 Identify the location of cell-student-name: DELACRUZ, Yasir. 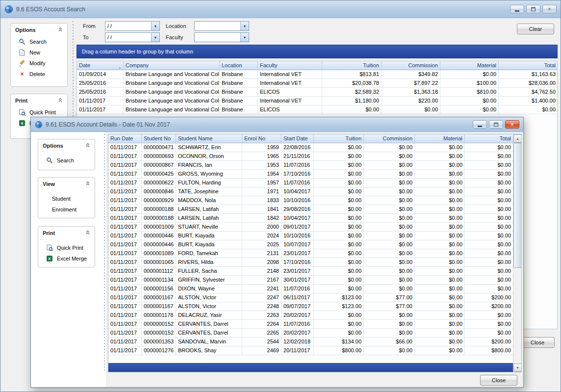
(209, 315).